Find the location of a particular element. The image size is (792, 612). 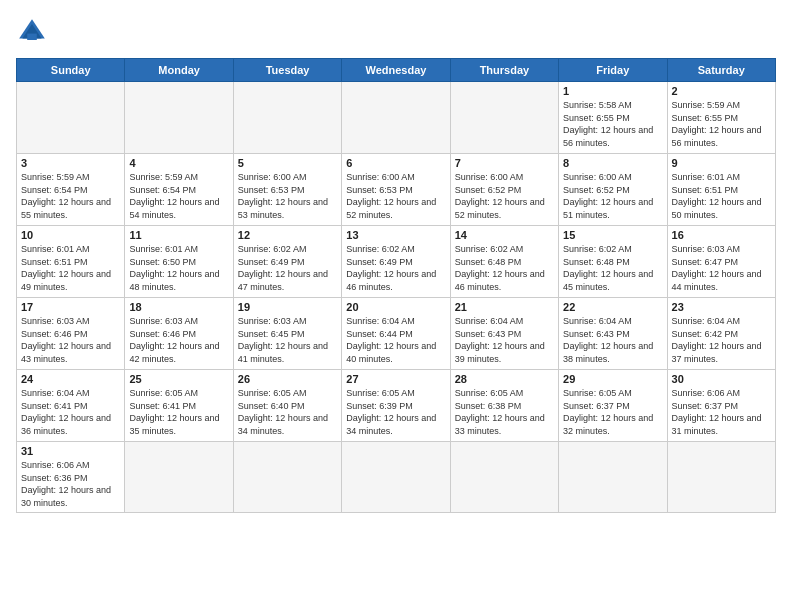

calendar-cell: 27Sunrise: 6:05 AM Sunset: 6:39 PM Dayli… is located at coordinates (396, 406).